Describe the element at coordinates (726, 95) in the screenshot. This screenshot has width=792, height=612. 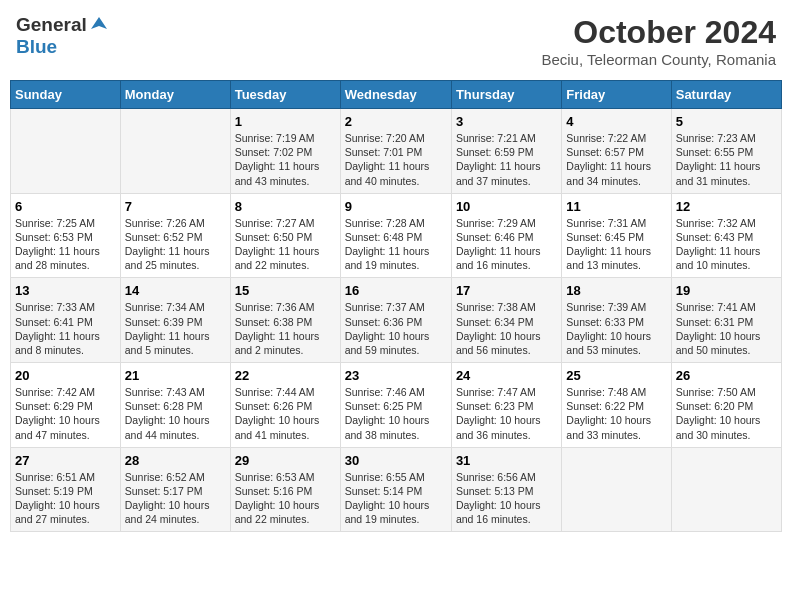
I see `header-saturday: Saturday` at that location.